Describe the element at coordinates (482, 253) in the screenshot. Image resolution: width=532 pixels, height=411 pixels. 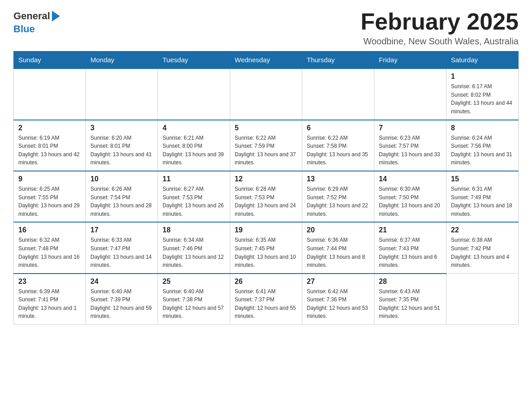
I see `day-info: Sunrise: 6:38 AMSunset: 7:42 PMDaylight:…` at that location.